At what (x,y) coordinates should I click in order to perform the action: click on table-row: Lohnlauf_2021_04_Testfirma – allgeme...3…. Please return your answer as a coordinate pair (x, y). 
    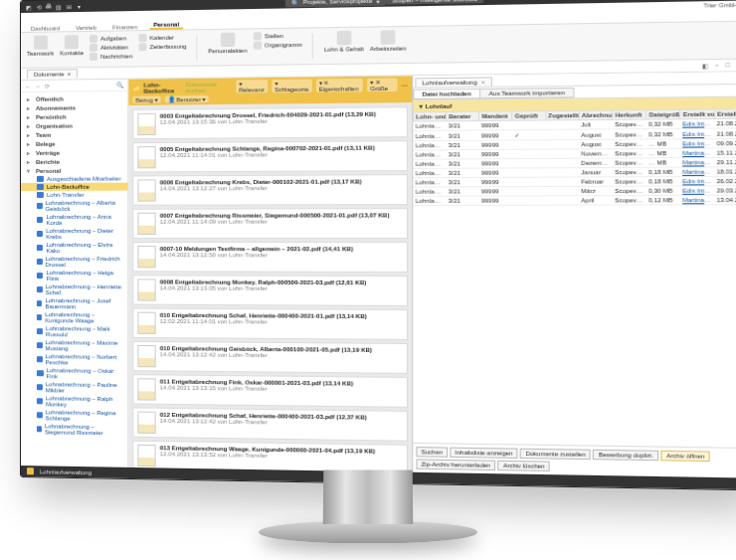
    Looking at the image, I should click on (575, 200).